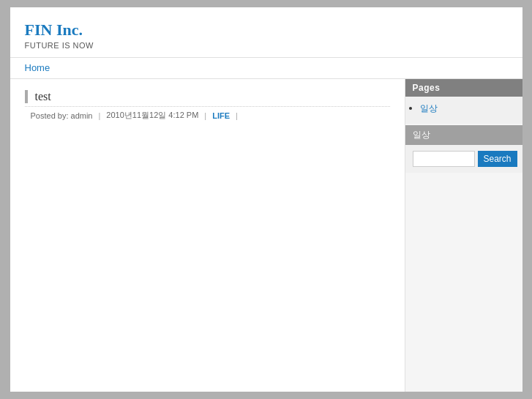 Image resolution: width=532 pixels, height=399 pixels. Describe the element at coordinates (208, 107) in the screenshot. I see `post: test Posted by: admin | 2010년11월12일 4:12…` at that location.